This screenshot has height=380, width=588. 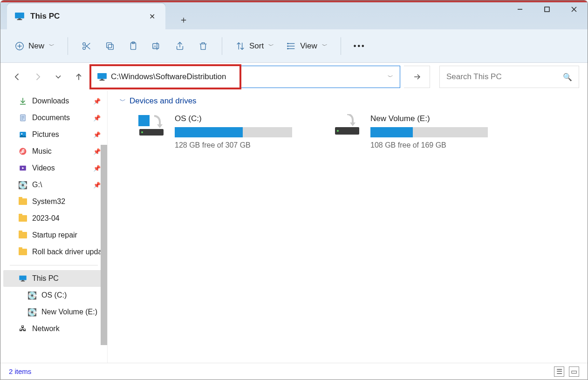 I want to click on up-button, so click(x=79, y=77).